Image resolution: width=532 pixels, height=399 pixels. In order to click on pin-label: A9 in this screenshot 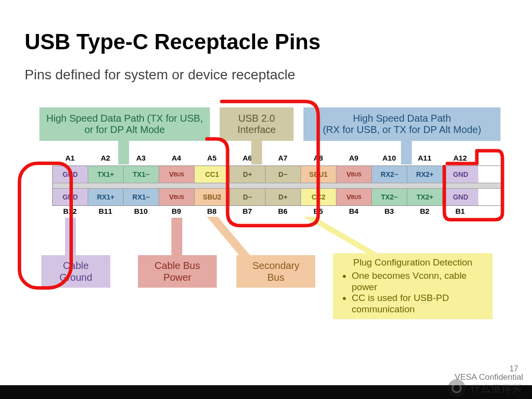, I will do `click(354, 160)`.